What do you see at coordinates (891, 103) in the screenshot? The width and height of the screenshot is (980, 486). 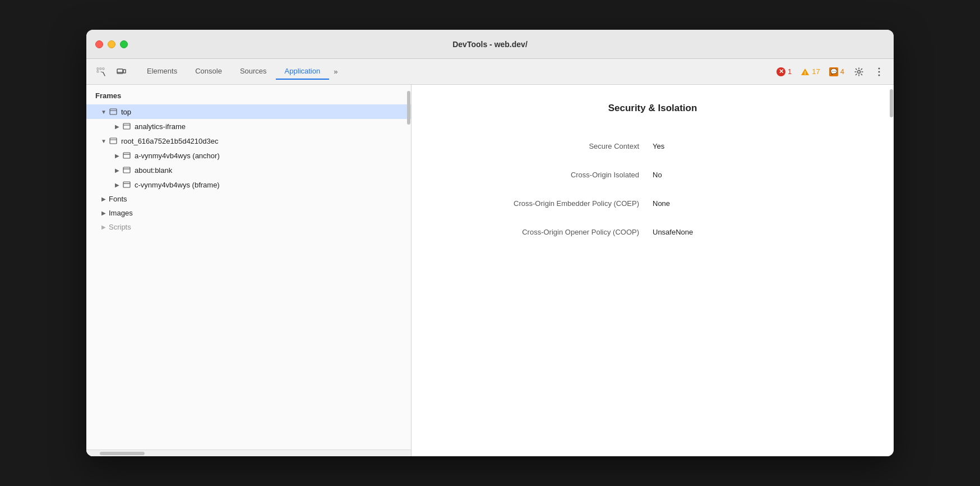 I see `content-scrollbar-thumb` at bounding box center [891, 103].